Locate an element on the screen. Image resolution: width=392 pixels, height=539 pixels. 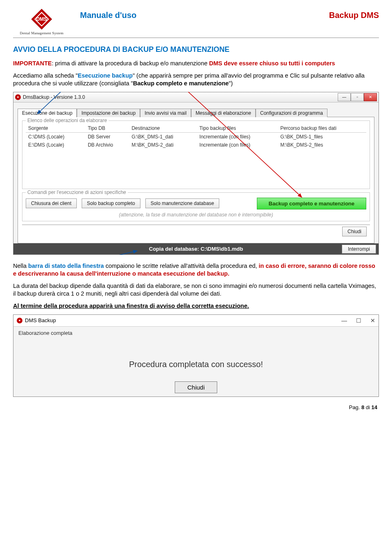
btn-interrompi: Interrompi is located at coordinates (359, 249).